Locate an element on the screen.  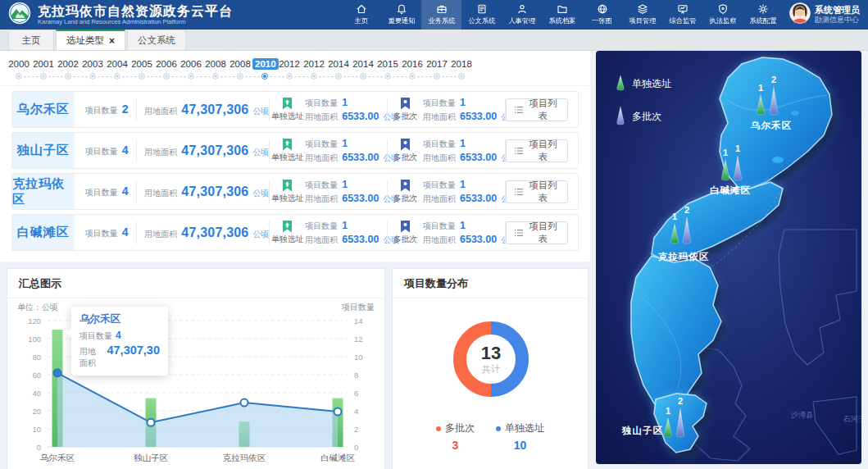
nav-item-bell: 重要通知 is located at coordinates (402, 15).